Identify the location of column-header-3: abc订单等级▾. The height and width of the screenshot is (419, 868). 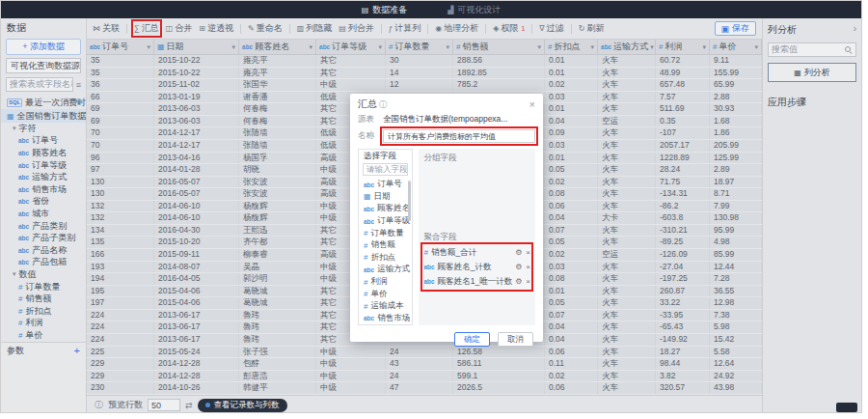
(351, 46).